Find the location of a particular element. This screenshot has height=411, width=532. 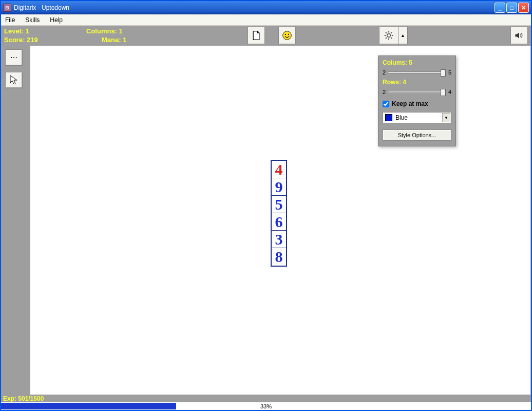

tool-ellipsis-button: ⋯ is located at coordinates (14, 58).